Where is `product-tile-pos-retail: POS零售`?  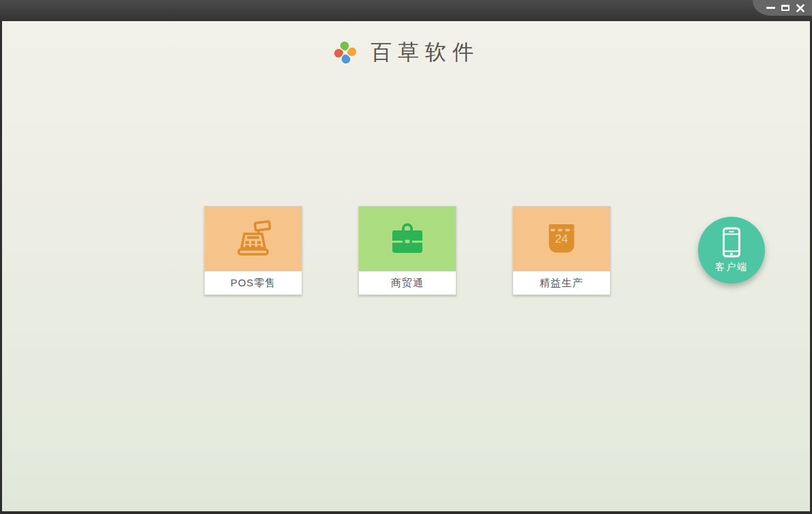
product-tile-pos-retail: POS零售 is located at coordinates (253, 251).